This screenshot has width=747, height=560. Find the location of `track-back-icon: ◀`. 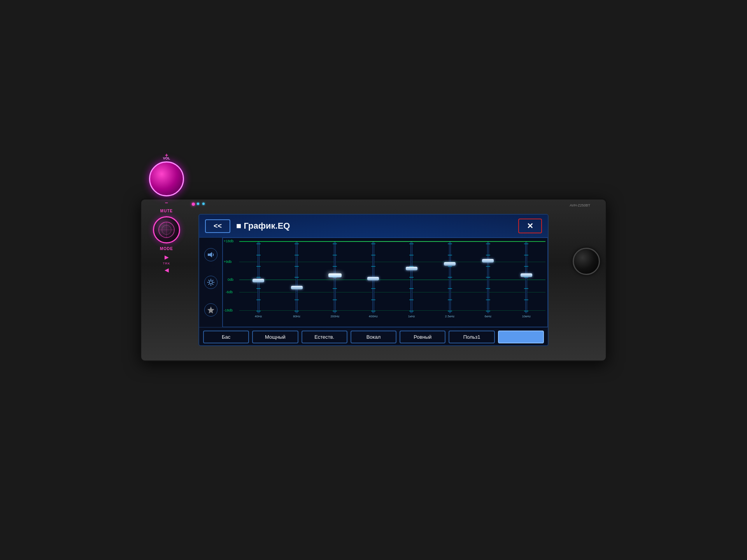

track-back-icon: ◀ is located at coordinates (167, 270).